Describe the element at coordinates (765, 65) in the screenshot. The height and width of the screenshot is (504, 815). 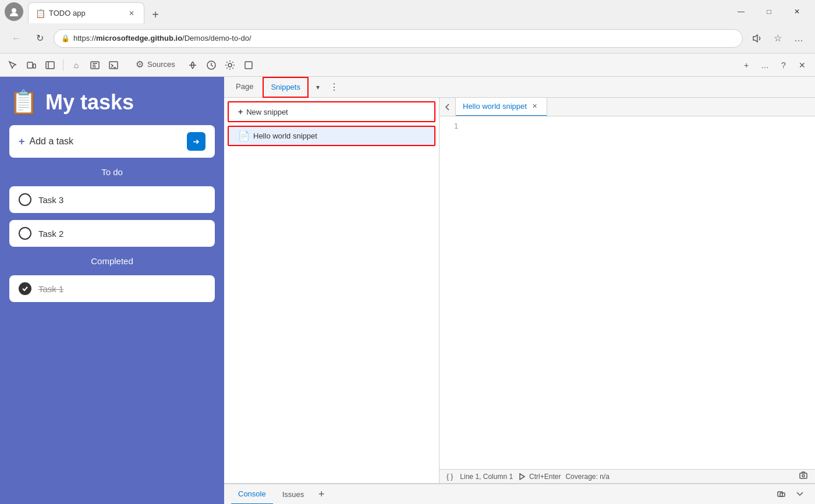
I see `more-tools-button: …` at that location.